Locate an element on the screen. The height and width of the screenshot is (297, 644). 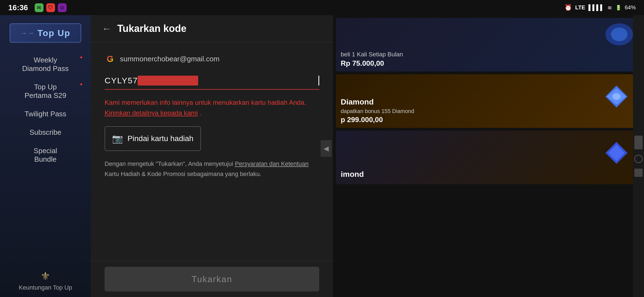
error-message: Kami memerlukan info lainnya untuk menuk… is located at coordinates (212, 108).